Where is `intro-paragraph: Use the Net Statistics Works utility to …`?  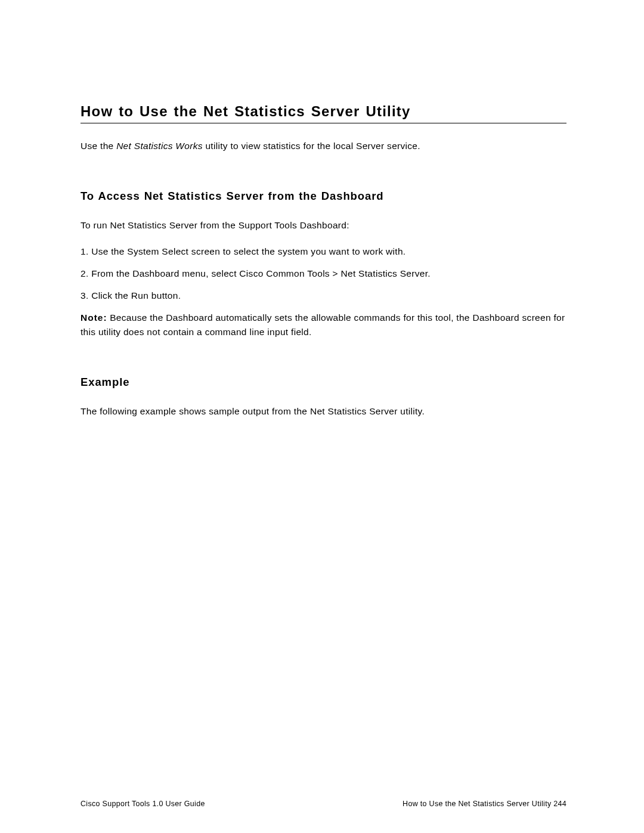 intro-paragraph: Use the Net Statistics Works utility to … is located at coordinates (323, 145).